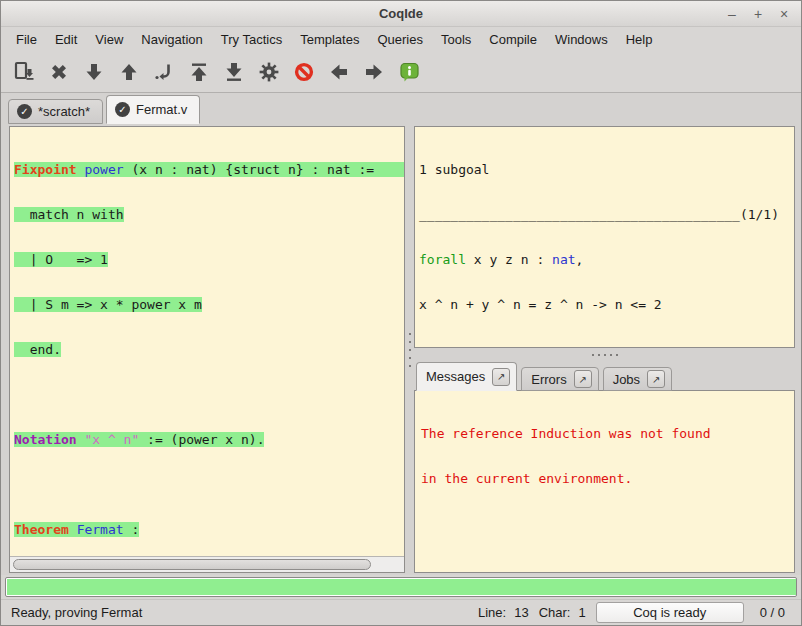 Image resolution: width=802 pixels, height=626 pixels. Describe the element at coordinates (401, 612) in the screenshot. I see `status-bar: Ready, proving Fermat Line: 13 Char: 1 C…` at that location.